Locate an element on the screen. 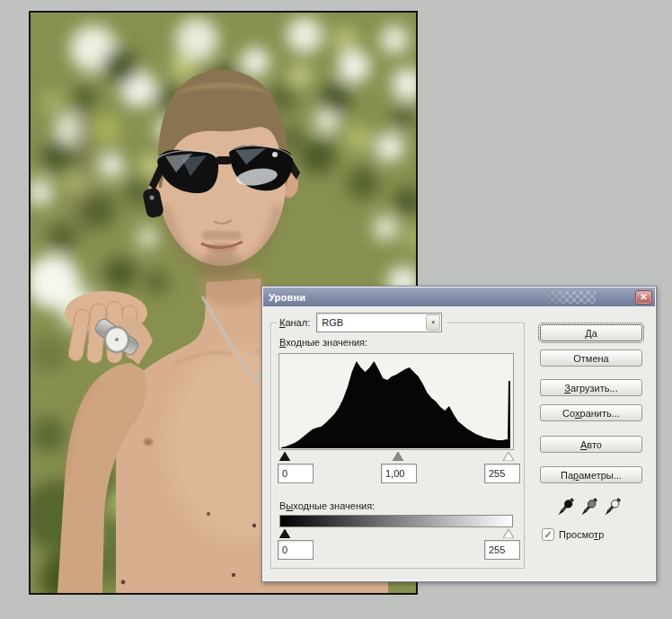 The height and width of the screenshot is (619, 672). options-button: Параметры... is located at coordinates (591, 474).